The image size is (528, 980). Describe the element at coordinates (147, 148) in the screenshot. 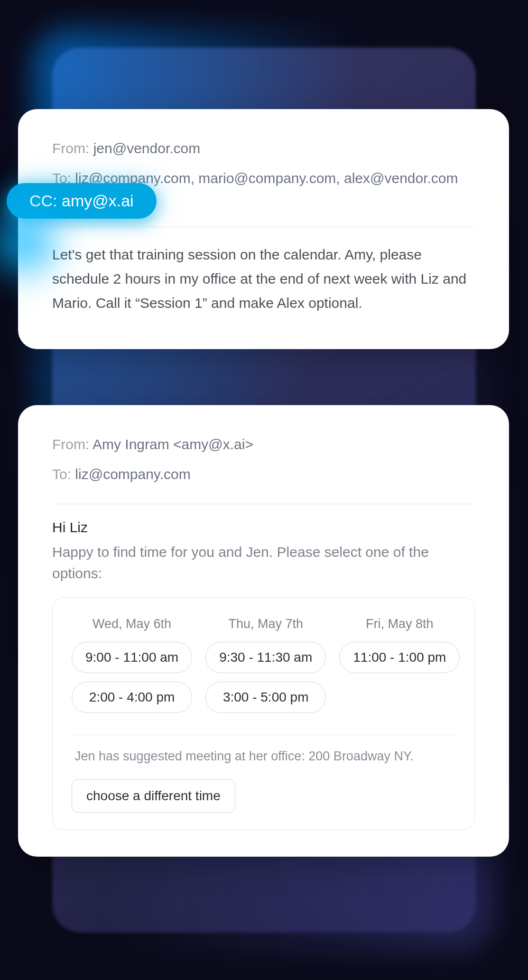

I see `from-value: jen@vendor.com` at that location.